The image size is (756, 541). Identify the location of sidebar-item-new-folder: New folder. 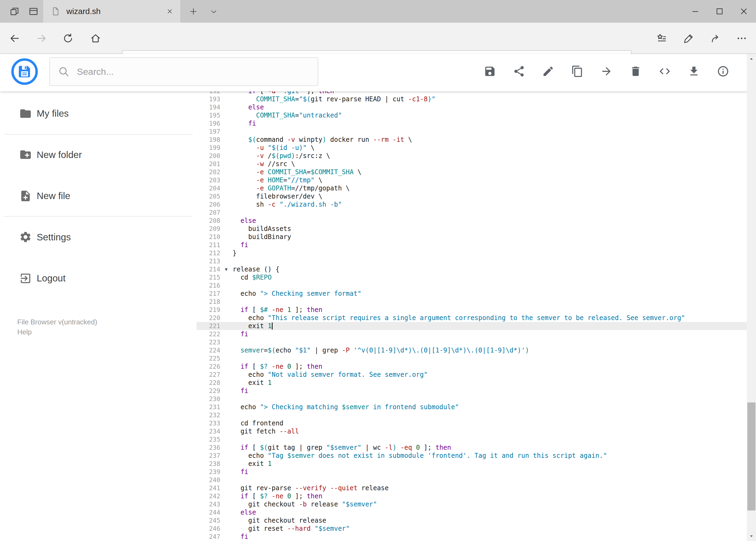
(98, 155).